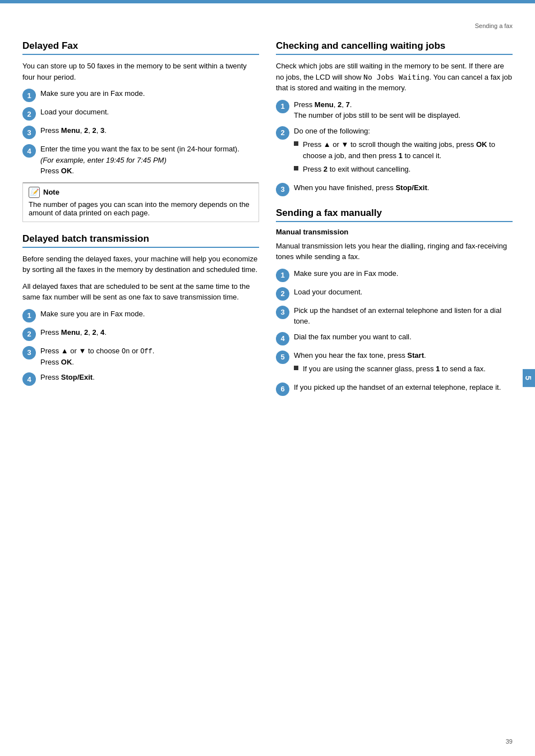 The width and height of the screenshot is (535, 756). What do you see at coordinates (141, 348) in the screenshot?
I see `delayed-batch-steps: 1 Make sure you are in Fax mode. 2 Press…` at bounding box center [141, 348].